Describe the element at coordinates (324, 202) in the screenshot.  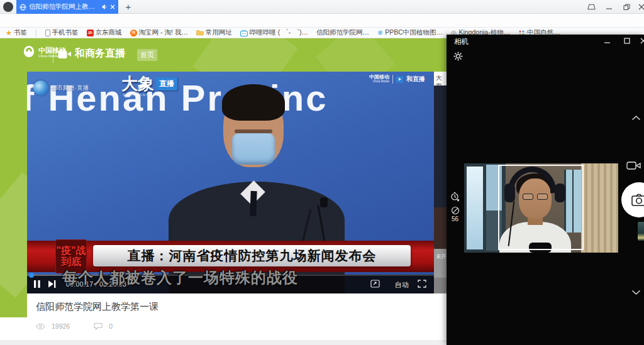
I see `microphone-head` at that location.